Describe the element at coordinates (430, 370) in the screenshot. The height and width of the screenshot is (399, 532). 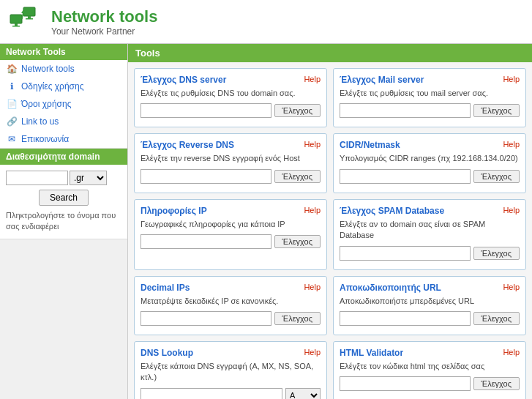
I see `tool-card-html-validator: HTML Validator Help Ελέγξτε τον κώδικα h…` at that location.